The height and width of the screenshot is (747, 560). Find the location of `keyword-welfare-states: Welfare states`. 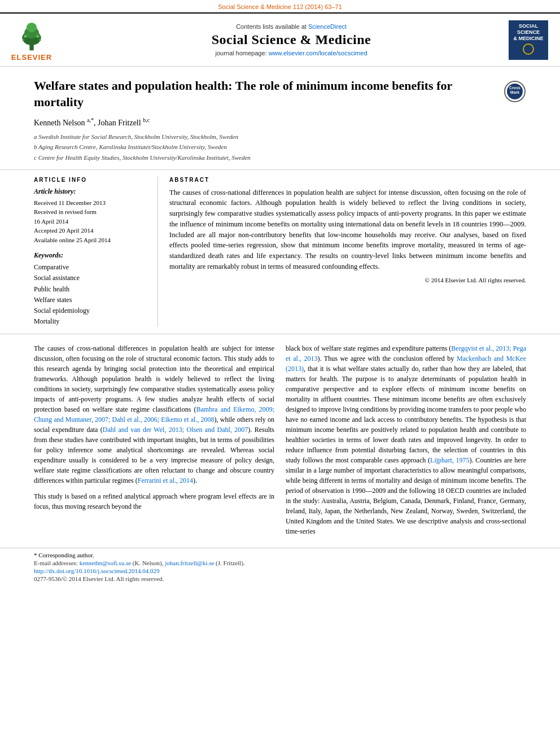

keyword-welfare-states: Welfare states is located at coordinates (91, 300).